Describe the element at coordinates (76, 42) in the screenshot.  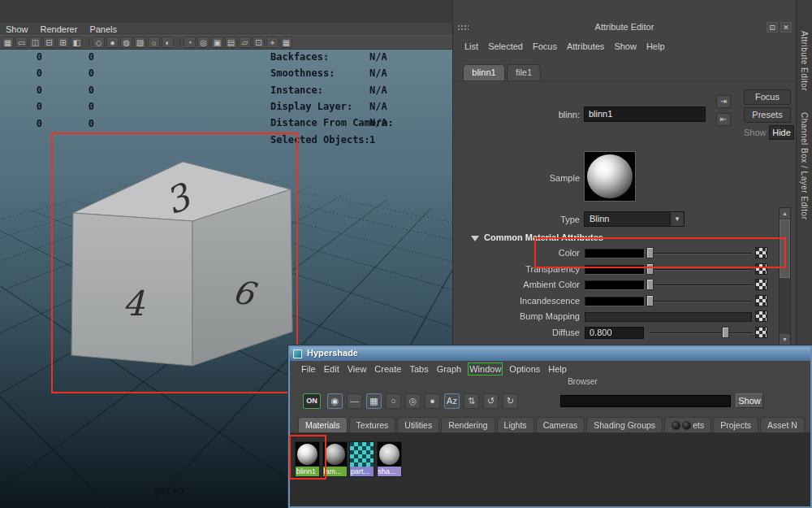
I see `pane-outliner-icon: ◧` at that location.